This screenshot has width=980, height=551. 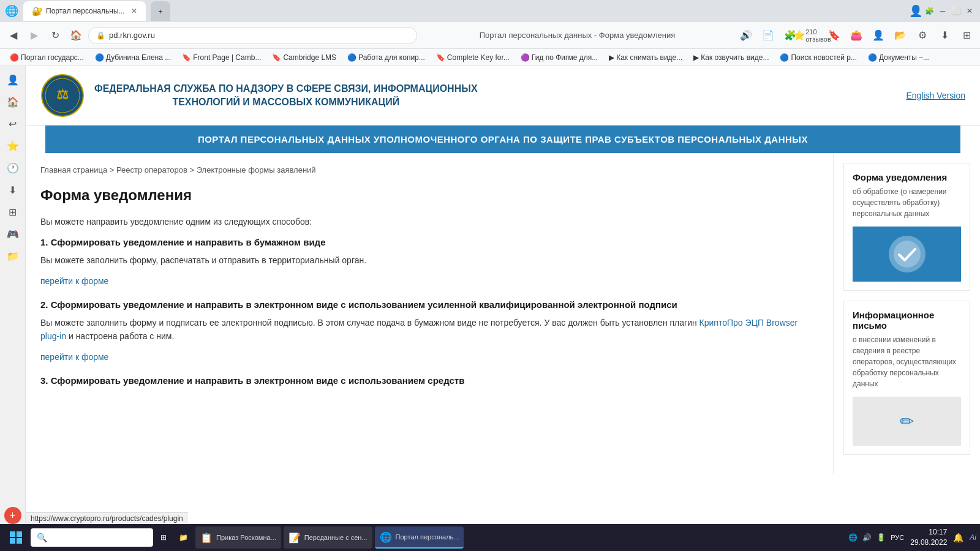 What do you see at coordinates (429, 305) in the screenshot?
I see `section2-heading: 2. Сформировать уведомление и направить …` at bounding box center [429, 305].